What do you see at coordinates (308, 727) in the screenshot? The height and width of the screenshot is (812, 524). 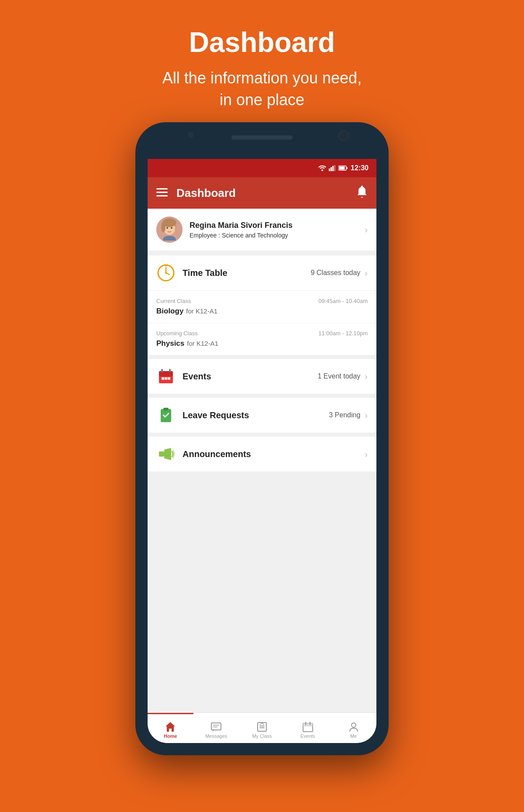 I see `events-nav-icon` at bounding box center [308, 727].